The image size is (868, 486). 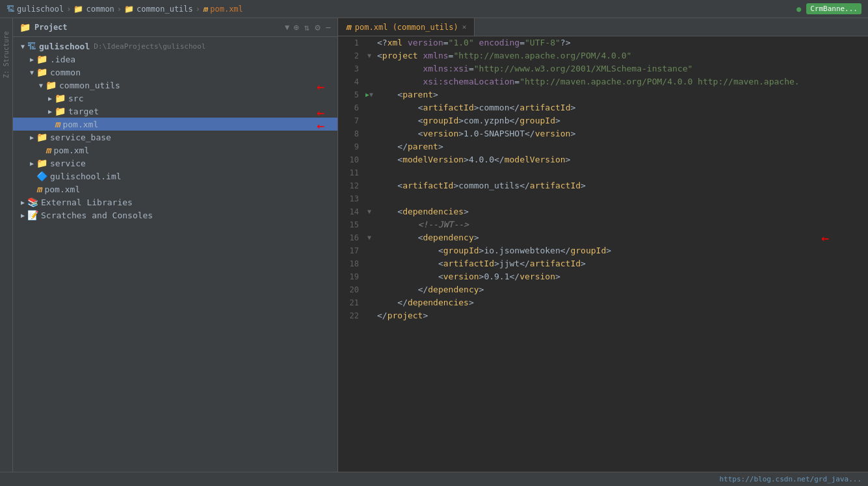 I want to click on fold-icon-14: ▼, so click(x=369, y=212).